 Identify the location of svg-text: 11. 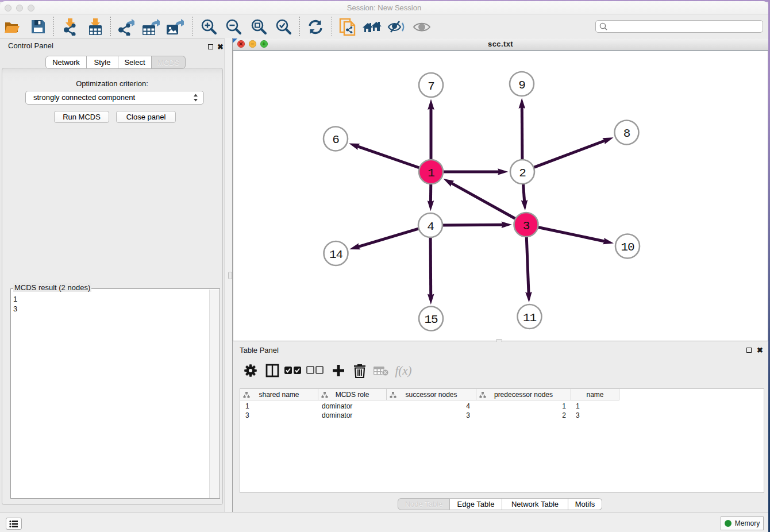
(530, 318).